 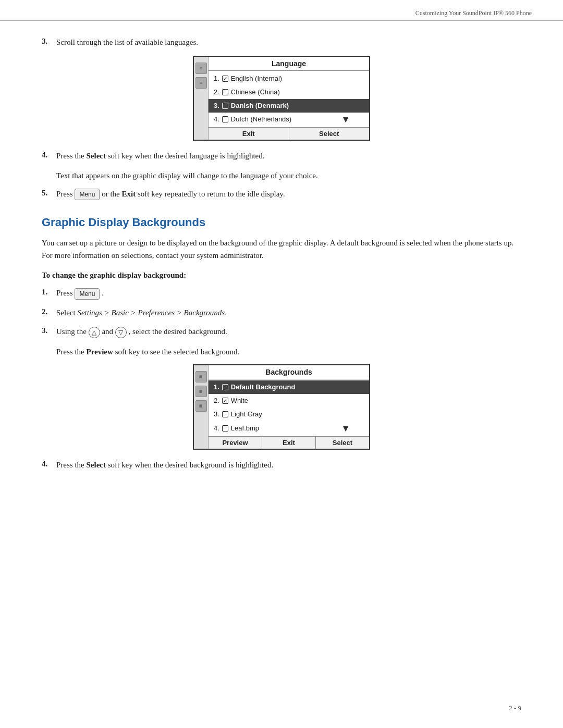 What do you see at coordinates (282, 98) in the screenshot?
I see `language-screen-wrapper: ≡ ≡ Language 1. English (Internal) 2.` at bounding box center [282, 98].